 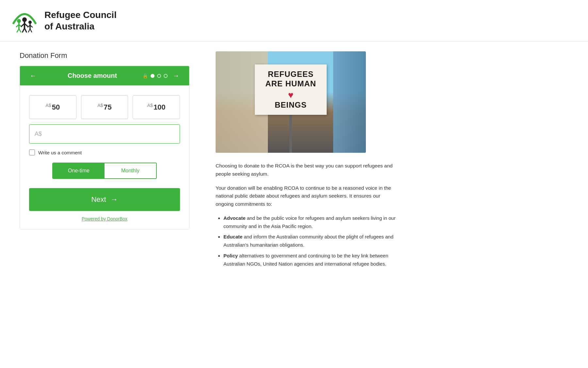 I want to click on commitment-list: Advocate and be the public voice for ref…, so click(x=307, y=241).